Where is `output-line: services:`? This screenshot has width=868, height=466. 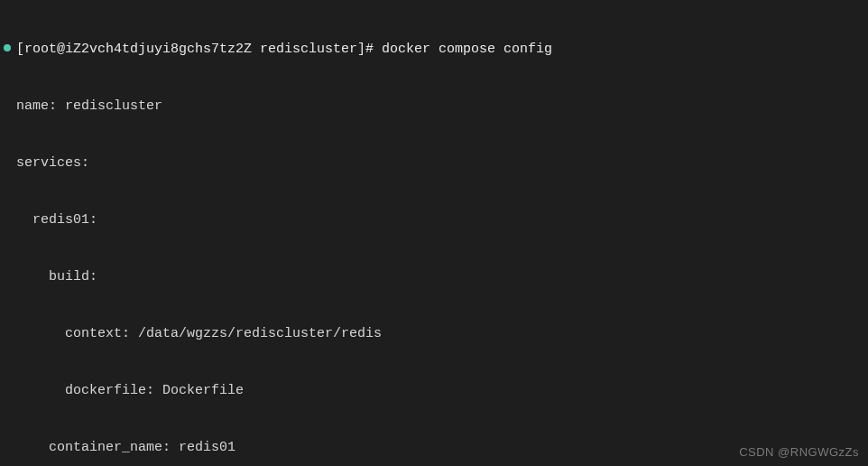 output-line: services: is located at coordinates (434, 163).